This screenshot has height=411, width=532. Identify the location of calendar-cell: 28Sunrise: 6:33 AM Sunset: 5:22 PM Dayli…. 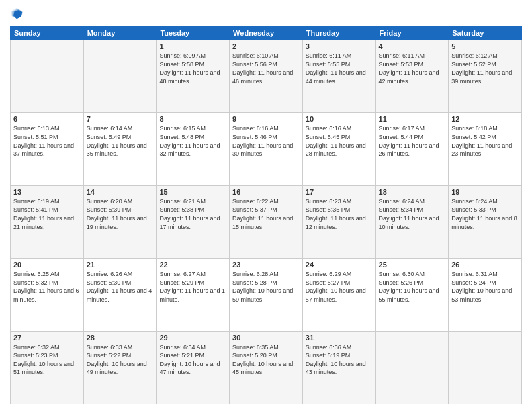
(120, 367).